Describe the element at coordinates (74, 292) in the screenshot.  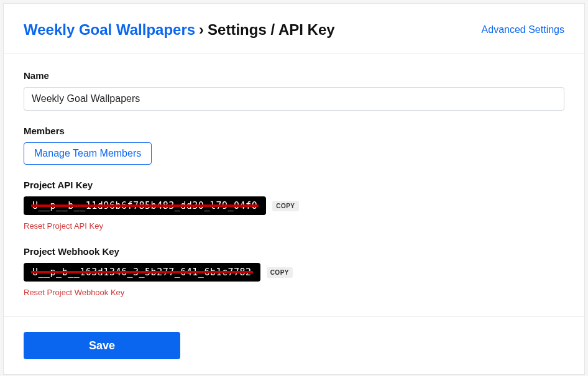
I see `reset-webhook-key-link: Reset Project Webhook Key` at that location.